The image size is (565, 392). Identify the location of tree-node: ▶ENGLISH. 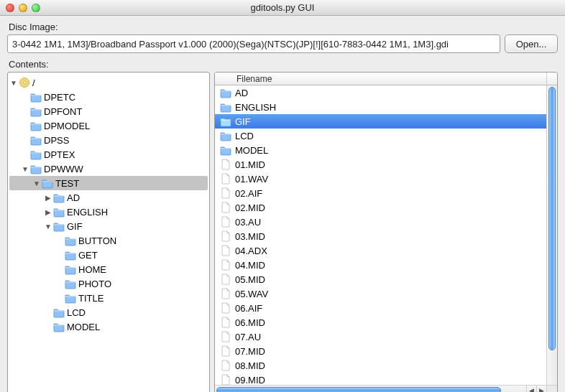
(109, 212).